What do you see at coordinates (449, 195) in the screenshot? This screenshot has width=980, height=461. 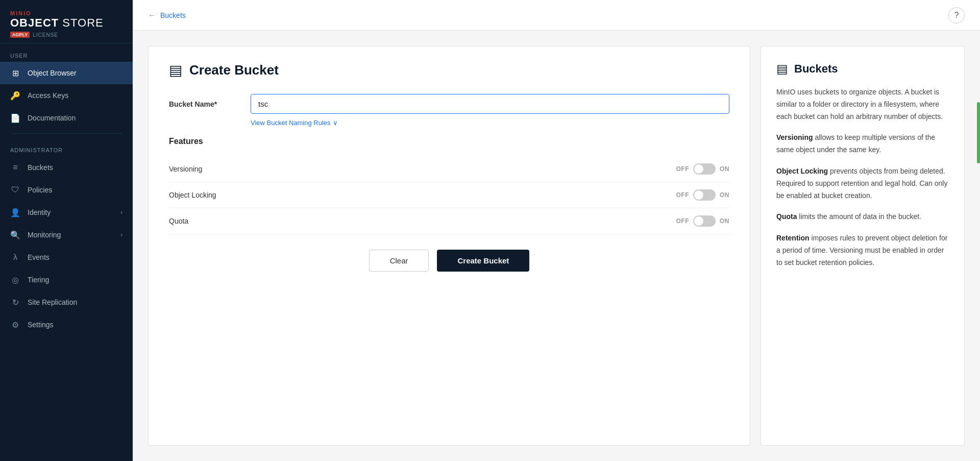 I see `object-locking-feature-row: Object Locking OFF ON` at bounding box center [449, 195].